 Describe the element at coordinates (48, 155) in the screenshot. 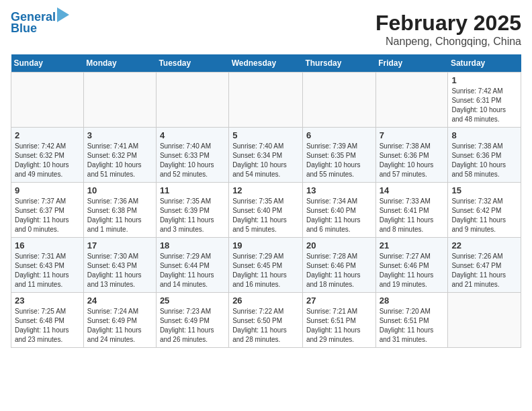

I see `calendar-cell: 2Sunrise: 7:42 AM Sunset: 6:32 PM Daylig…` at that location.